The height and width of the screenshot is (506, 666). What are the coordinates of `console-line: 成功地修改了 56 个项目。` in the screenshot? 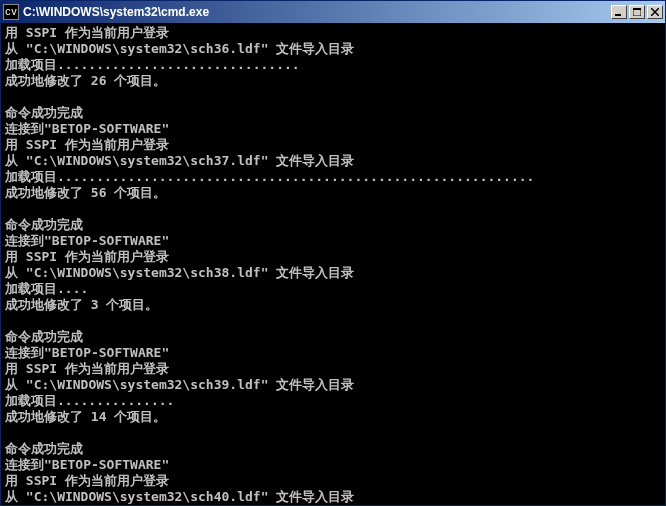 It's located at (333, 193).